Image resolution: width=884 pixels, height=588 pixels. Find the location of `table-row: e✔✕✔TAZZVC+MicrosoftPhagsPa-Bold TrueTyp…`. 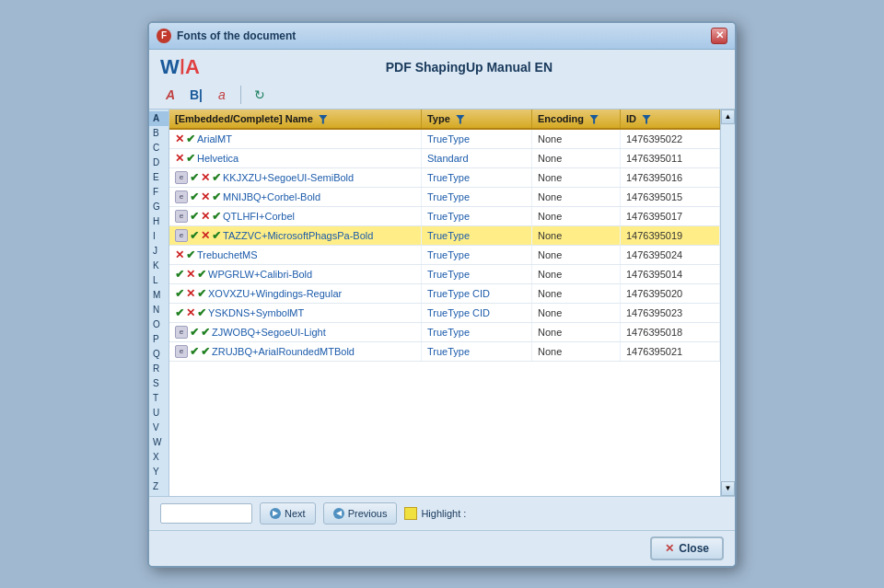

table-row: e✔✕✔TAZZVC+MicrosoftPhagsPa-Bold TrueTyp… is located at coordinates (445, 236).